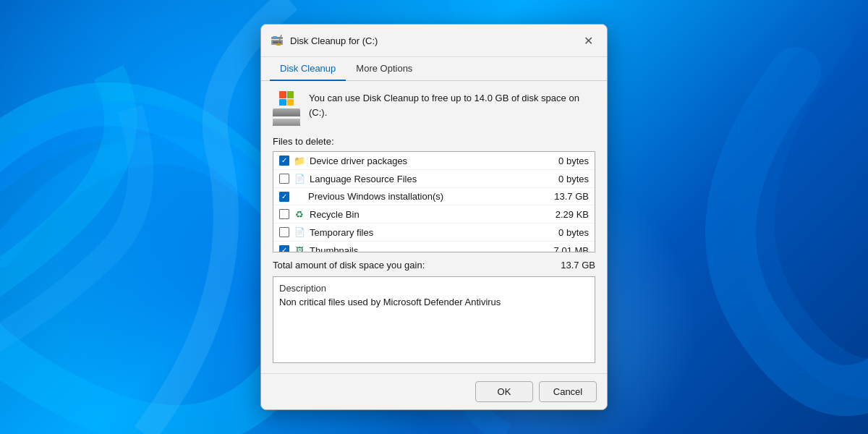  What do you see at coordinates (434, 69) in the screenshot?
I see `tab-bar: Disk Cleanup More Options` at bounding box center [434, 69].